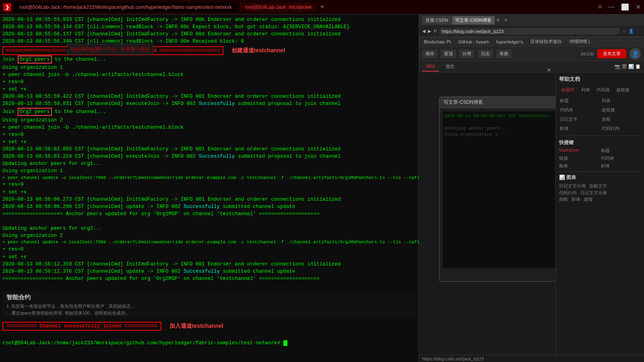  I want to click on grid-item-5: 日记文字, so click(579, 119).